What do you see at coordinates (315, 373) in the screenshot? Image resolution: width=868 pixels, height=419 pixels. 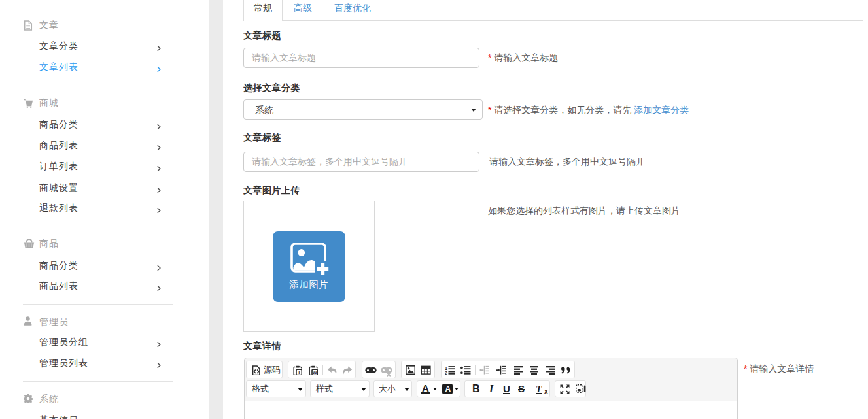 I see `svg-text: W` at bounding box center [315, 373].